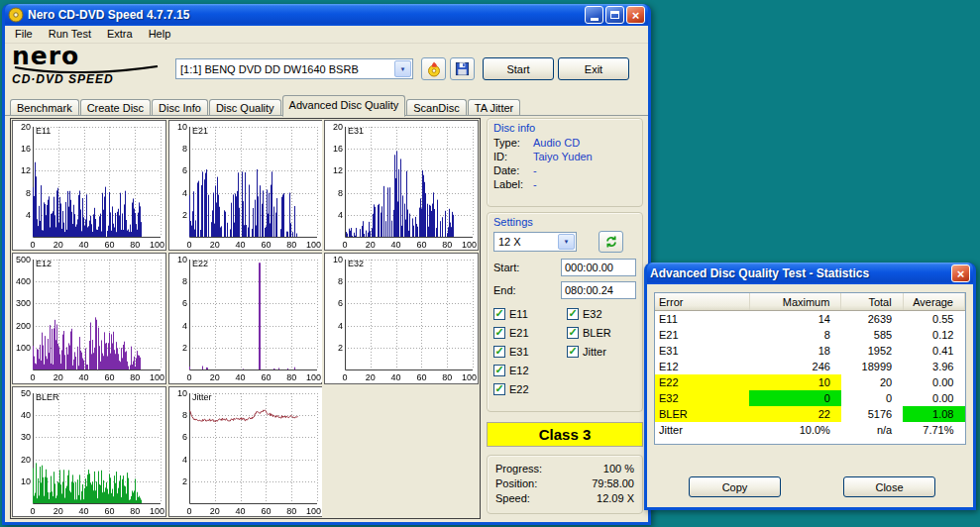 The width and height of the screenshot is (980, 527). Describe the element at coordinates (565, 162) in the screenshot. I see `disc-info-panel: Disc info Type:Audio CD ID:Taiyo Yuden D…` at that location.